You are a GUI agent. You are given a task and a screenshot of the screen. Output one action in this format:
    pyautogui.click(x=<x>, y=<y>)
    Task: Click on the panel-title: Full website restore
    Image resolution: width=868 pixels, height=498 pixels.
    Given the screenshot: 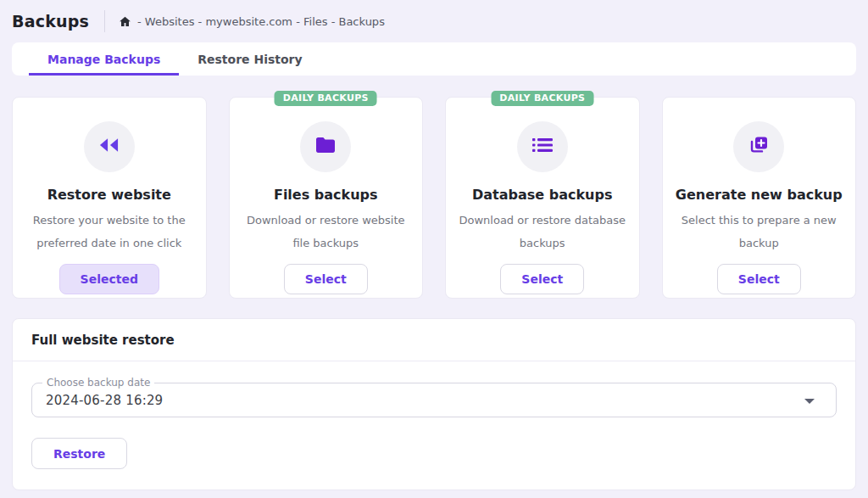 What is the action you would take?
    pyautogui.click(x=434, y=340)
    